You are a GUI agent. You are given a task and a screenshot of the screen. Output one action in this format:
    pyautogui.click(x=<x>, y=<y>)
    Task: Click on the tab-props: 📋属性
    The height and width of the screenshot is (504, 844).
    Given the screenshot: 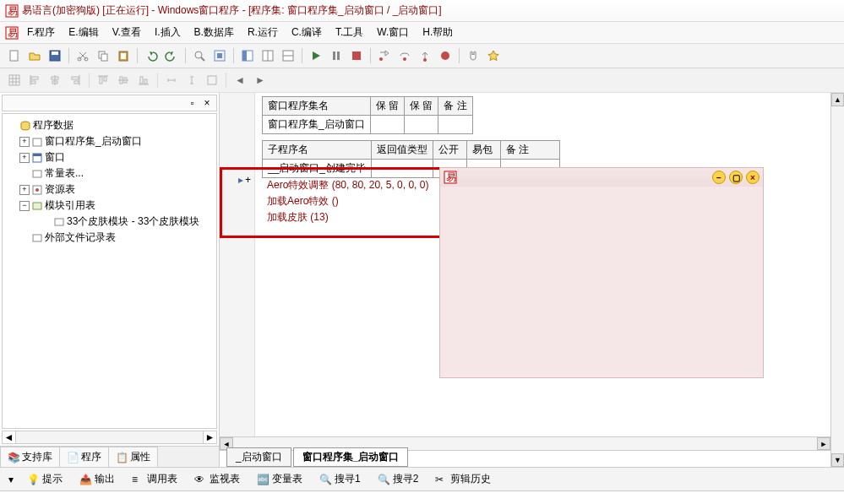 What is the action you would take?
    pyautogui.click(x=133, y=457)
    